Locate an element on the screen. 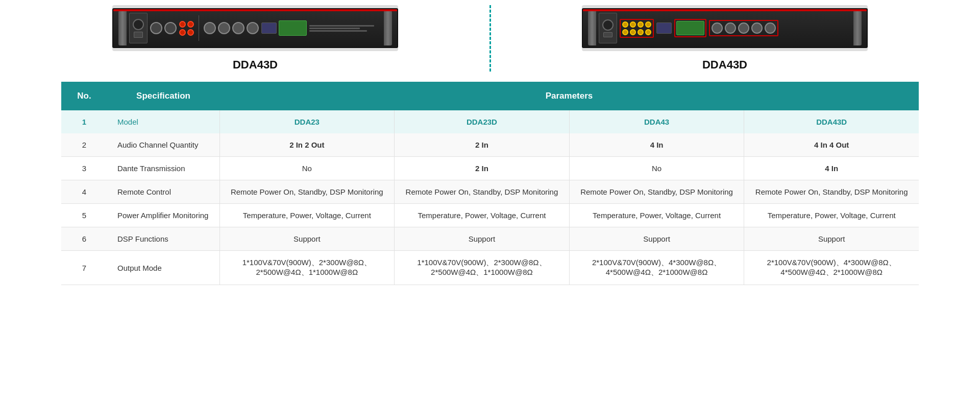 The image size is (980, 399). product-image-dda23d is located at coordinates (255, 28).